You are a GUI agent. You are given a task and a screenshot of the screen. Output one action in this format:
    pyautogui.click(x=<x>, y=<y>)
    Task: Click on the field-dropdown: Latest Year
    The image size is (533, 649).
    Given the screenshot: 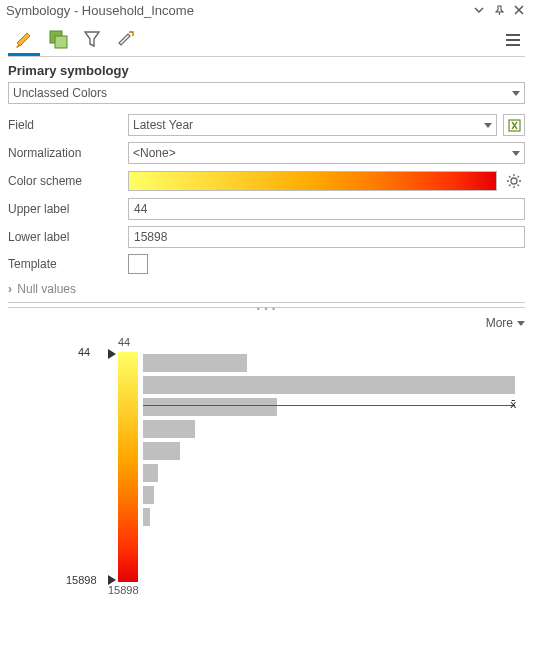 What is the action you would take?
    pyautogui.click(x=312, y=125)
    